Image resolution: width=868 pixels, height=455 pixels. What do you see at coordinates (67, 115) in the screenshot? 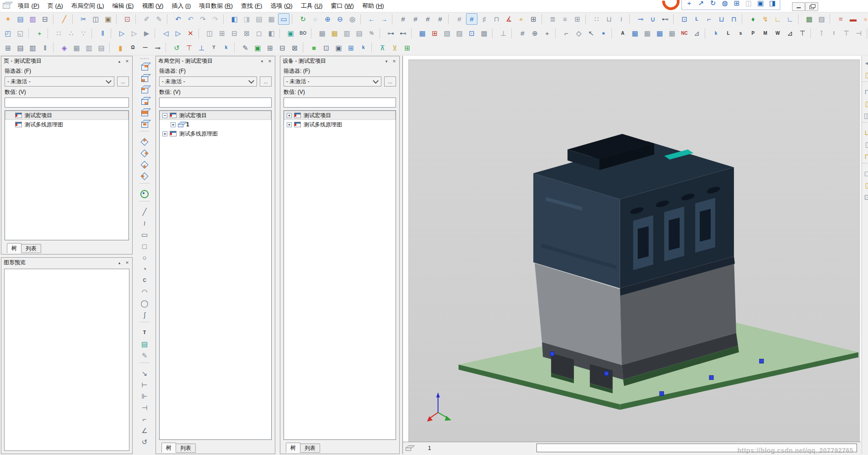
I see `tree-item: 测试宏项目` at bounding box center [67, 115].